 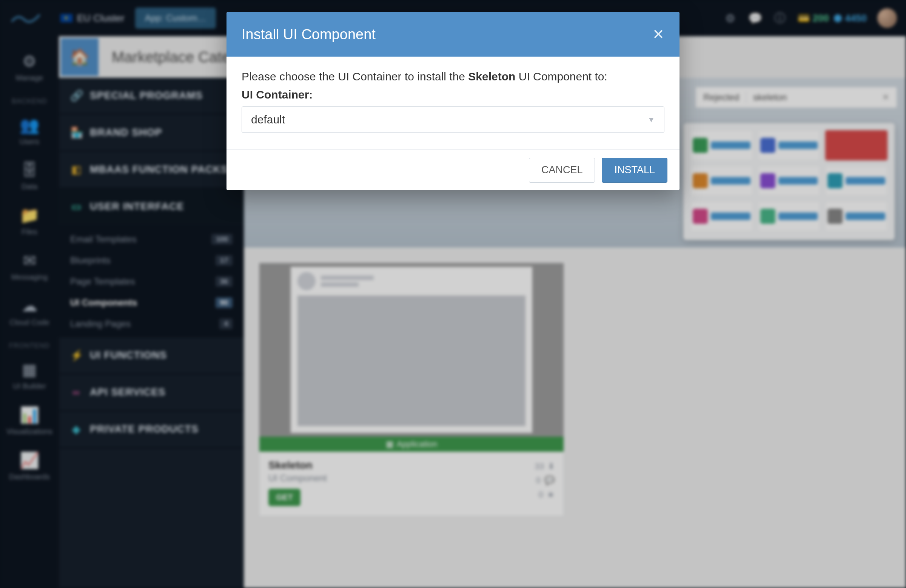 What do you see at coordinates (309, 34) in the screenshot?
I see `modal-title: Install UI Component` at bounding box center [309, 34].